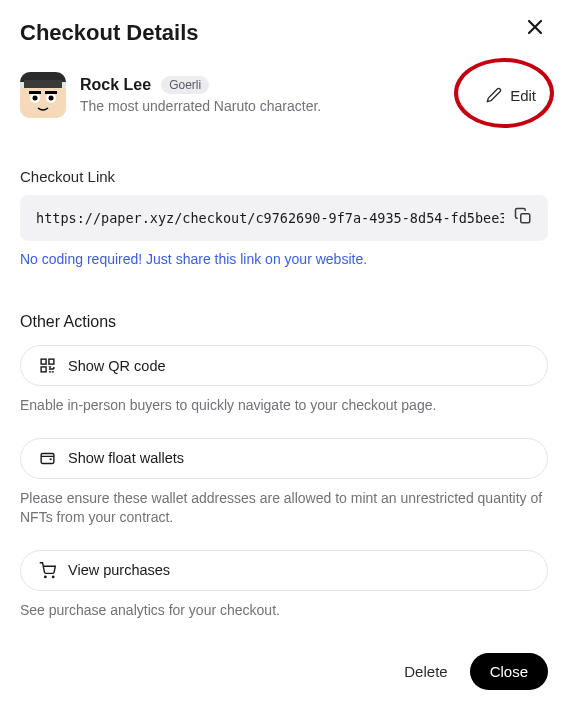  Describe the element at coordinates (119, 570) in the screenshot. I see `view-purchases-label: View purchases` at that location.